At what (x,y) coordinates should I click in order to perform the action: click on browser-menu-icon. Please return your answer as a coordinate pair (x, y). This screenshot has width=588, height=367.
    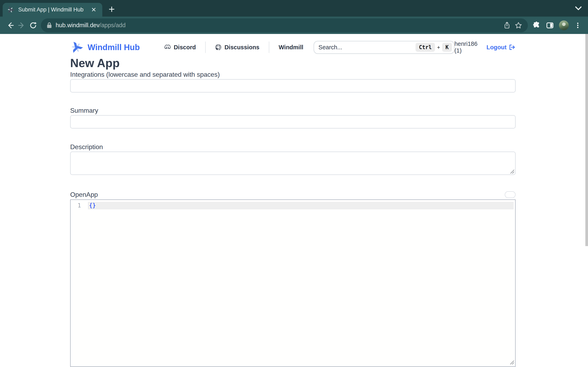
    Looking at the image, I should click on (578, 25).